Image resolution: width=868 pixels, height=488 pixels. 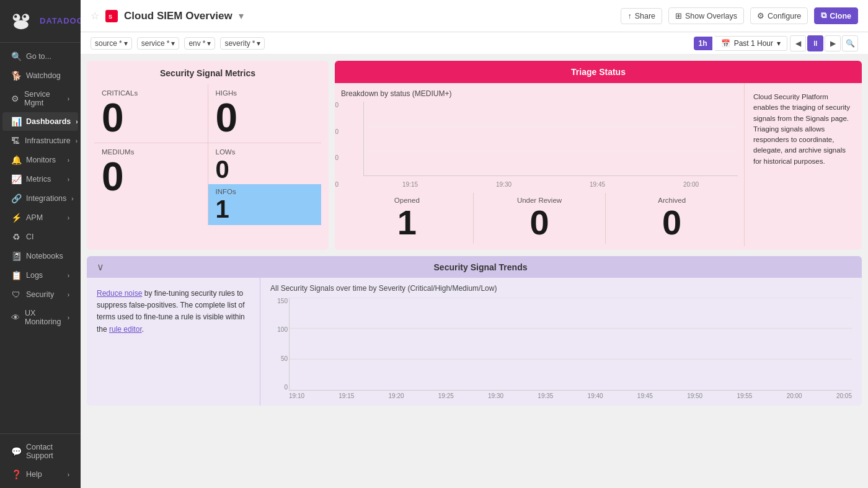 I want to click on sidebar-item-dashboards: 📊 Dashboards ›, so click(x=40, y=122).